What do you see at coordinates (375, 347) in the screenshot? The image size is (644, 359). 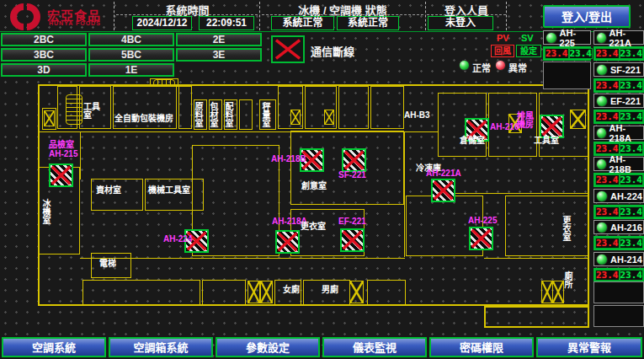 I see `nav-button-4: 儀表監視` at bounding box center [375, 347].